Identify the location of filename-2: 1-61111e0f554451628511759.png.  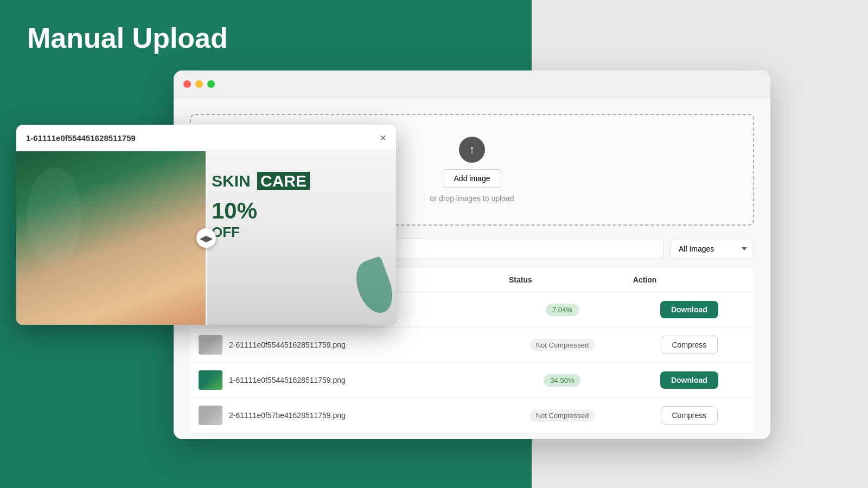
(288, 380).